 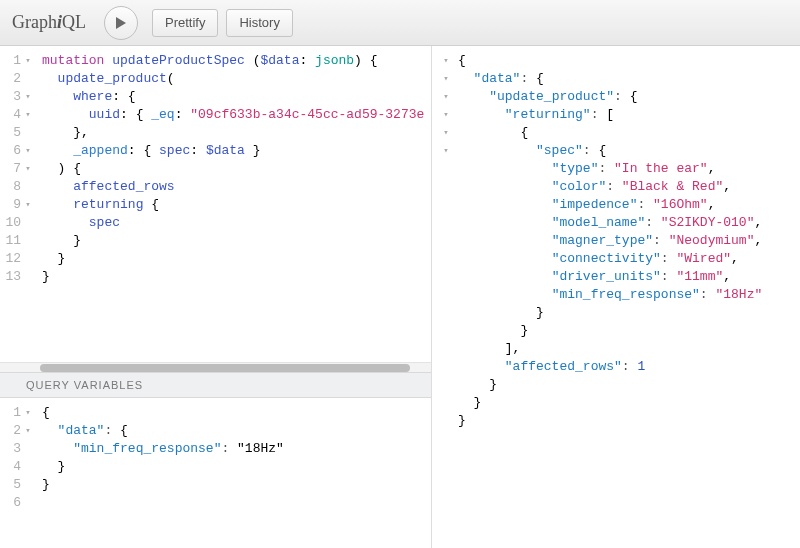 I want to click on scrollbar-thumb, so click(x=225, y=368).